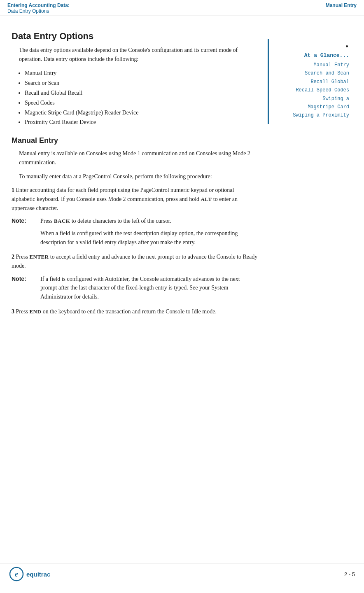  I want to click on manual-entry-para2: To manually enter data at a PageControl …, so click(138, 177).